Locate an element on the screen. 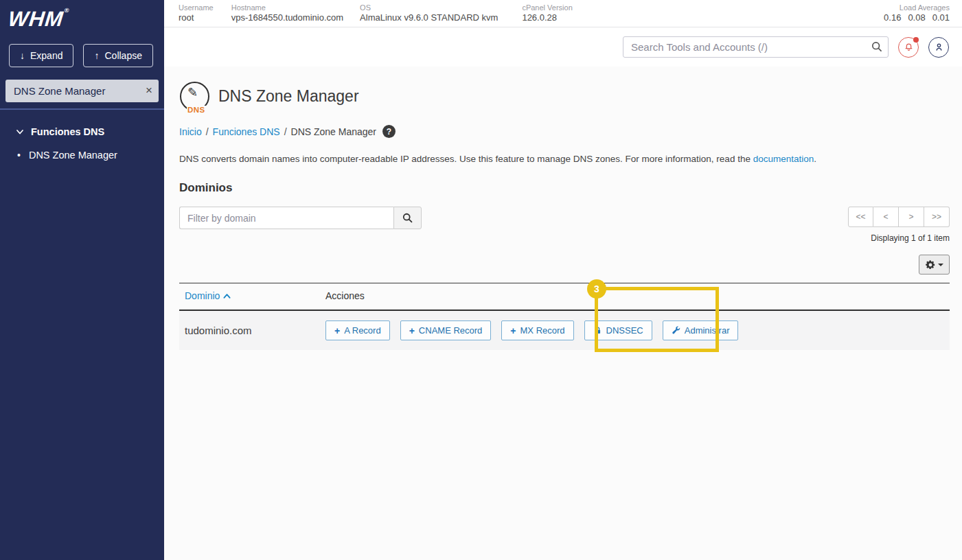 The width and height of the screenshot is (962, 560). documentation-link: documentation is located at coordinates (784, 159).